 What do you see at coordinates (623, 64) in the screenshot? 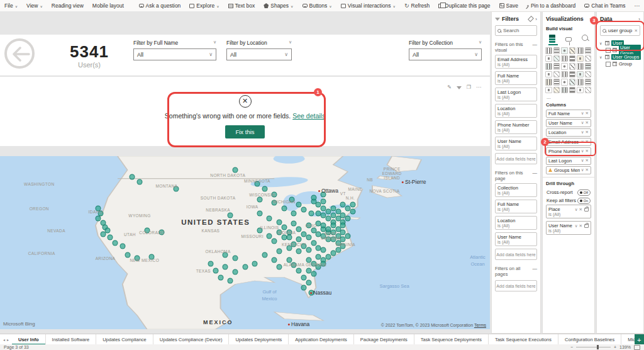
I see `tree-row-group: Group` at bounding box center [623, 64].